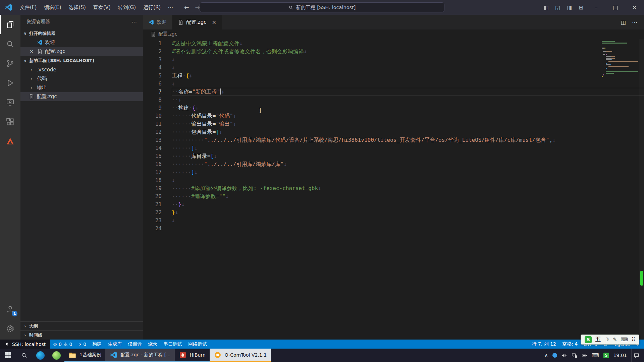 The width and height of the screenshot is (644, 362). I want to click on activity-settings, so click(10, 328).